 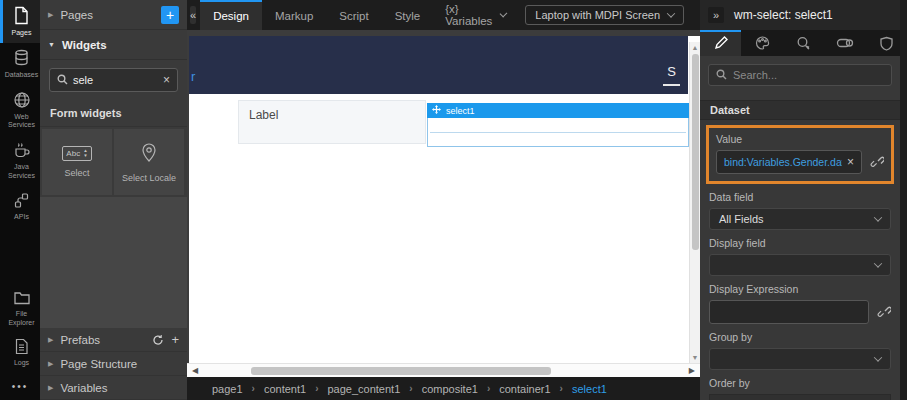 I want to click on widget-tile-select-locale: Select Locale, so click(x=149, y=162).